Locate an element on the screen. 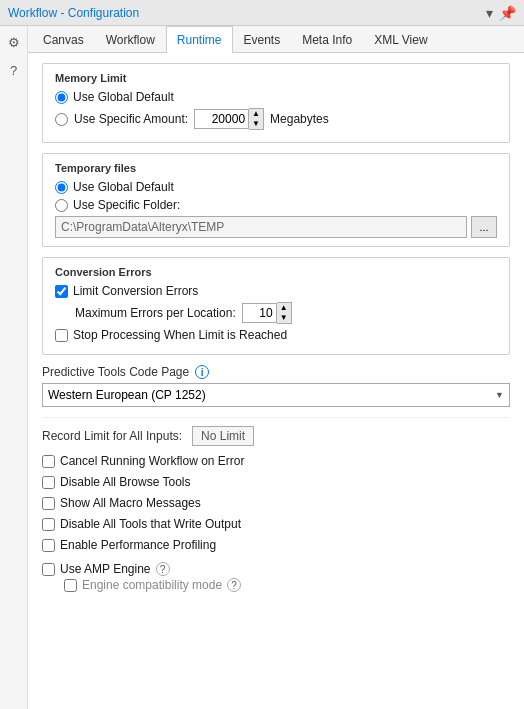 The height and width of the screenshot is (709, 524). tab-events: Events is located at coordinates (262, 40).